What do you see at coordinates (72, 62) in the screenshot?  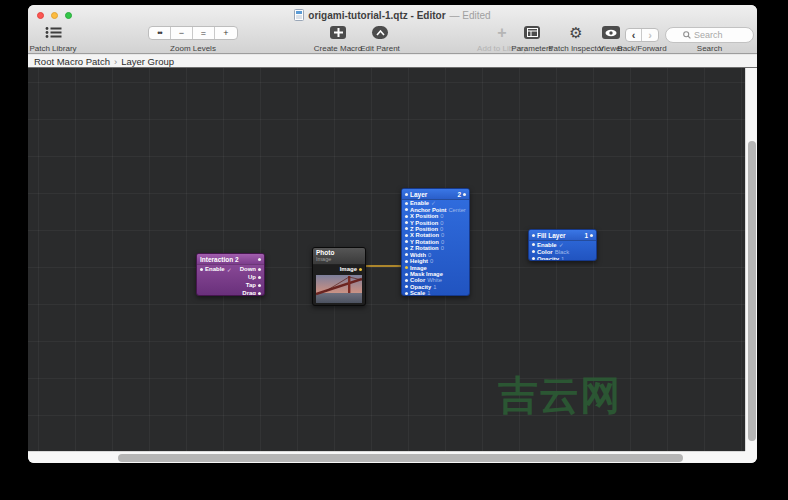 I see `breadcrumb-root-macro-patch: Root Macro Patch` at bounding box center [72, 62].